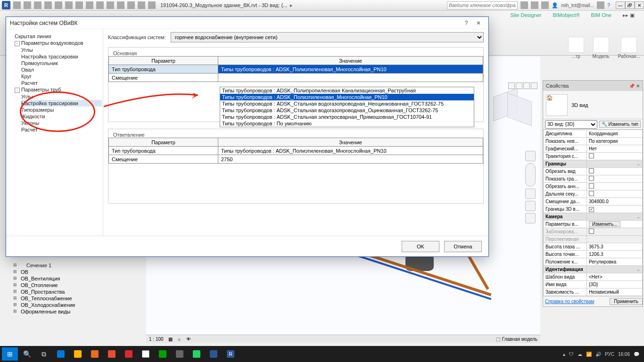 This screenshot has width=644, height=362. What do you see at coordinates (576, 48) in the screenshot?
I see `ribbon-item: ...тр` at bounding box center [576, 48].